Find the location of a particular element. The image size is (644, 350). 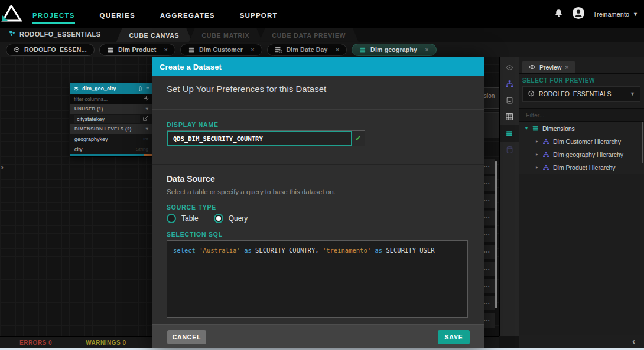

preview-cube-dropdown: RODOLFO_ESSENTIALS ▼ is located at coordinates (581, 94).